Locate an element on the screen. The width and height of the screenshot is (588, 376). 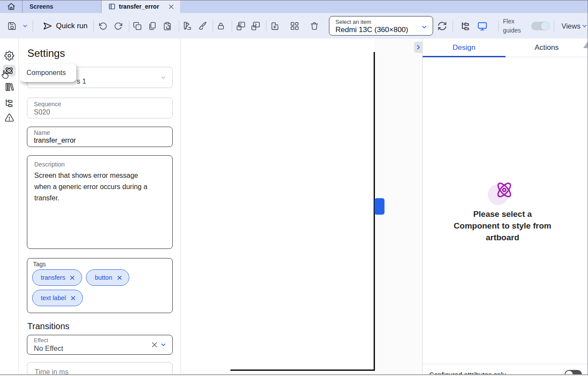
toggle-knob is located at coordinates (545, 26).